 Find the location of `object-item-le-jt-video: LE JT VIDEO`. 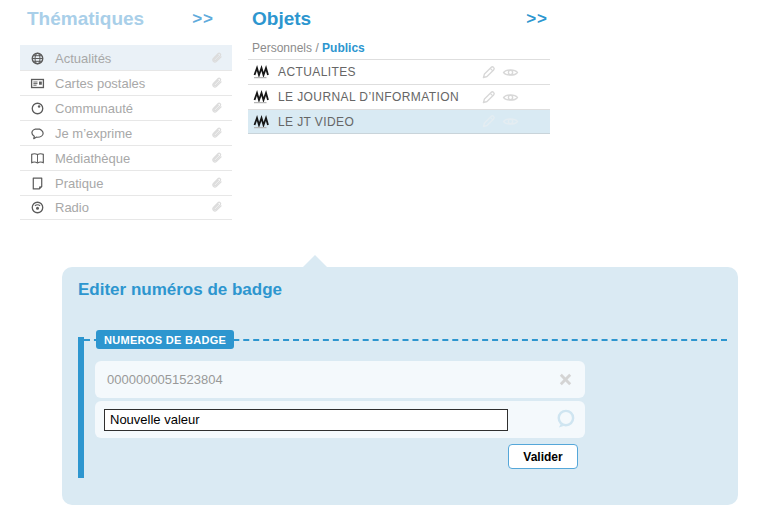

object-item-le-jt-video: LE JT VIDEO is located at coordinates (399, 122).